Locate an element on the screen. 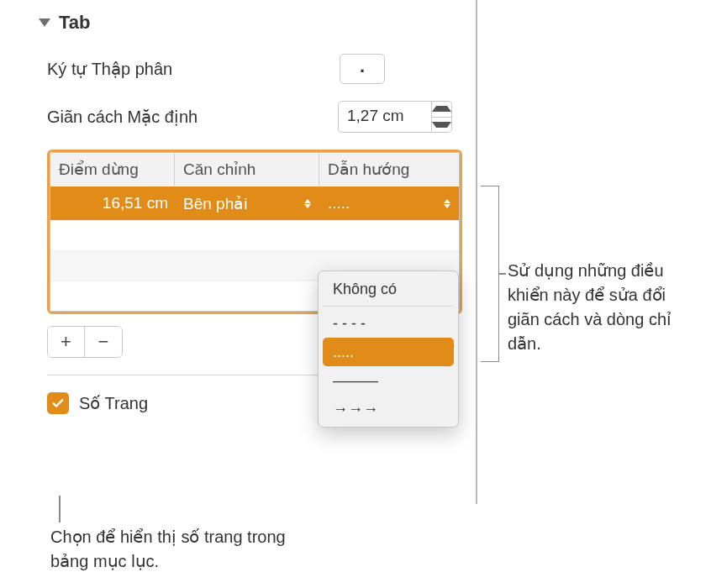 This screenshot has height=588, width=711. default-spacing-input: 1,27 cm is located at coordinates (385, 117).